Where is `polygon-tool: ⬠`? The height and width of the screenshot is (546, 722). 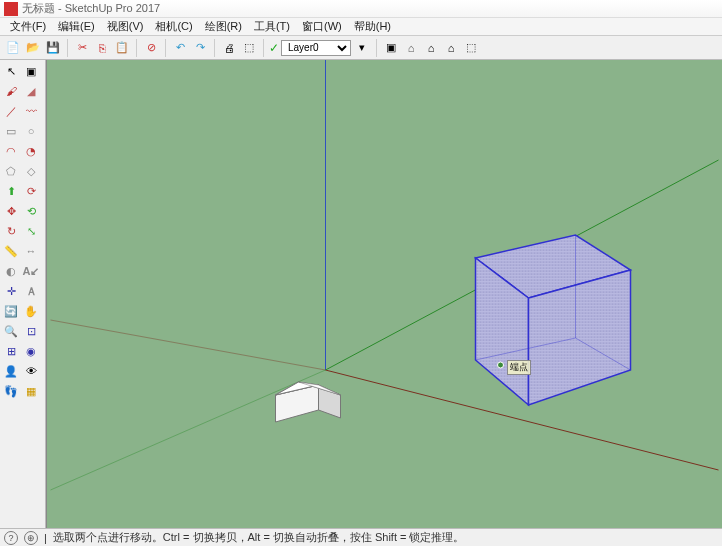 polygon-tool: ⬠ is located at coordinates (11, 171).